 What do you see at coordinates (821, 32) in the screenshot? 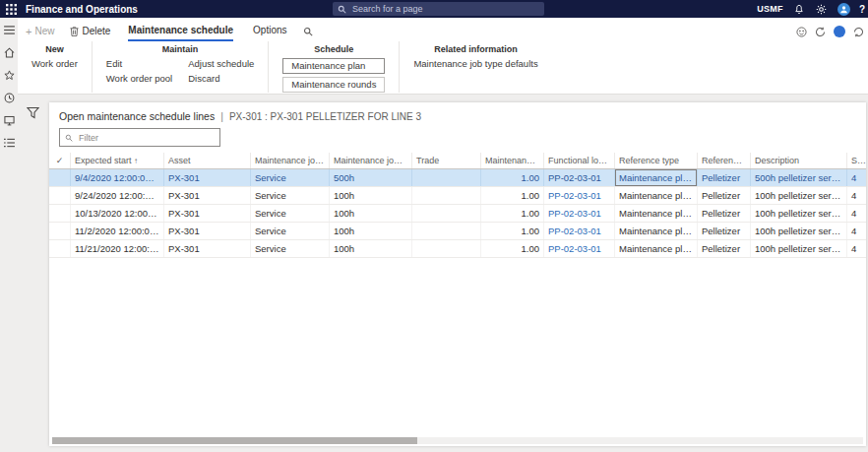
I see `sync-icon` at bounding box center [821, 32].